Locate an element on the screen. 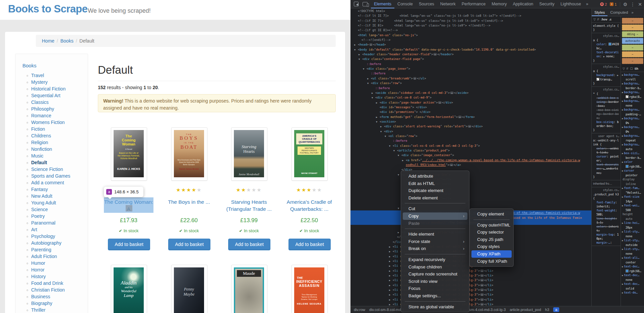 The height and width of the screenshot is (313, 644). devtools-tab-memory: Memory is located at coordinates (499, 4).